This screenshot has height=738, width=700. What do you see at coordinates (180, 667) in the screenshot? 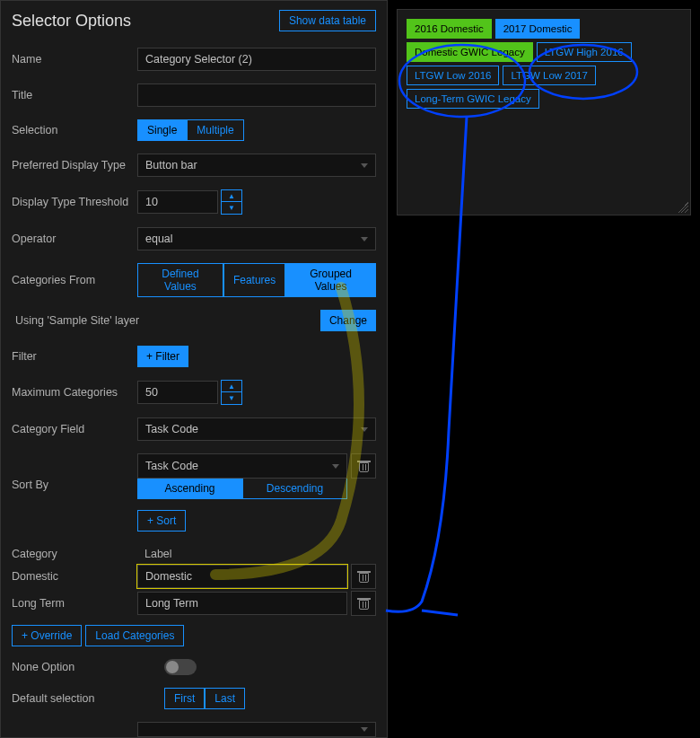
I see `none-option-toggle` at bounding box center [180, 667].